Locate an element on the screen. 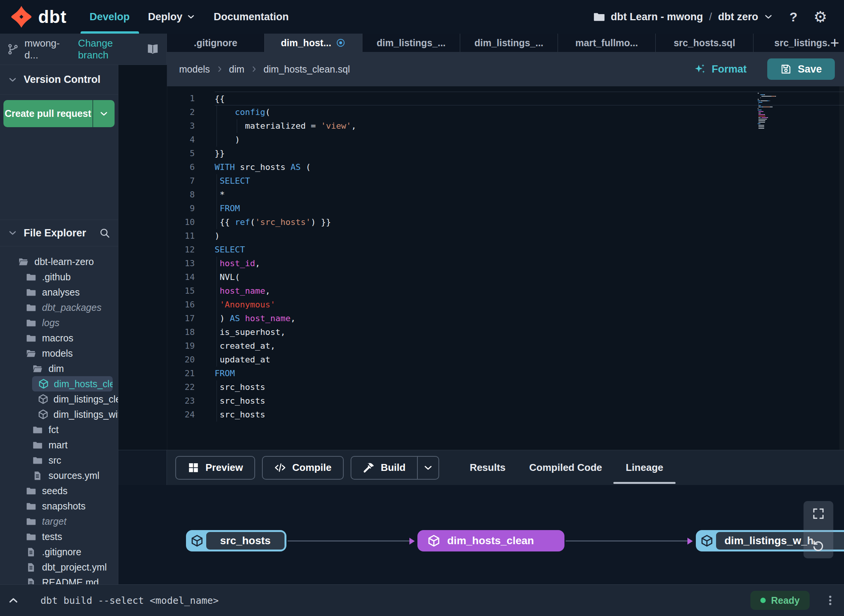 Image resolution: width=844 pixels, height=616 pixels. compile-icon is located at coordinates (280, 467).